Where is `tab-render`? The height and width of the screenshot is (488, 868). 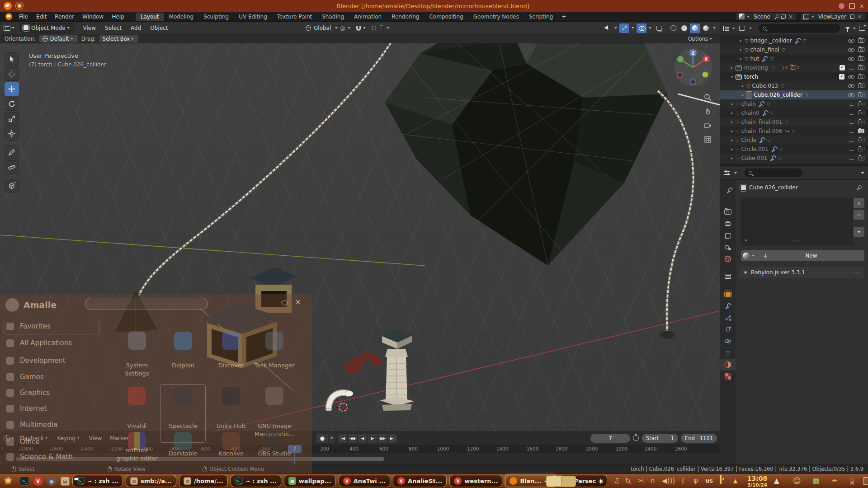 tab-render is located at coordinates (728, 212).